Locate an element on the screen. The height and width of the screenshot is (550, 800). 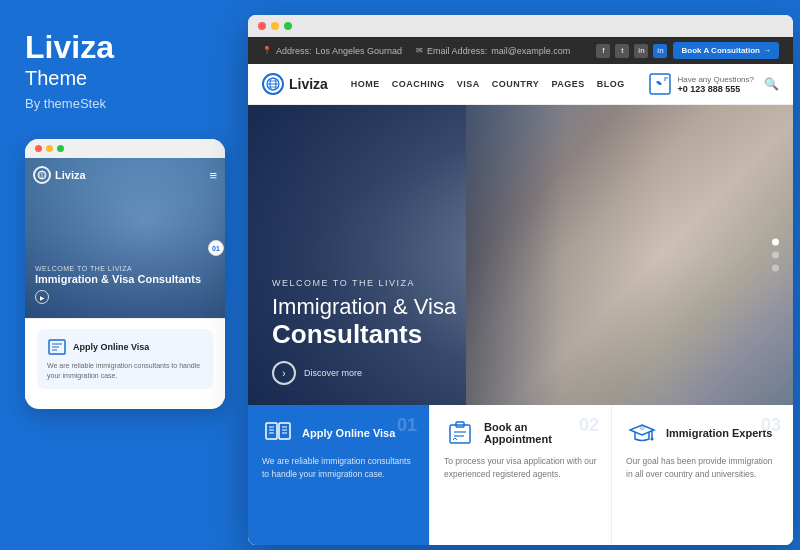
card-1-header: Apply Online Visa is located at coordinates (338, 433).